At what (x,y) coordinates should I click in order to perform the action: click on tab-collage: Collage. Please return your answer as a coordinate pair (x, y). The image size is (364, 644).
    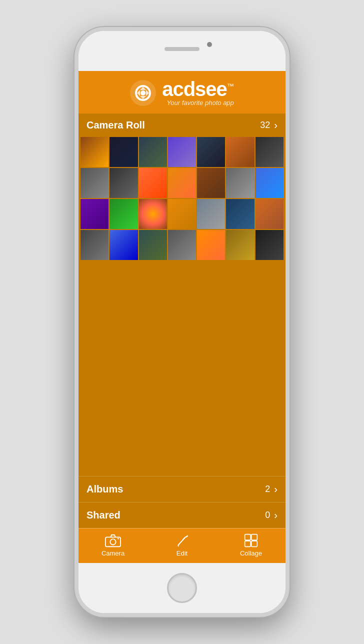
    Looking at the image, I should click on (251, 545).